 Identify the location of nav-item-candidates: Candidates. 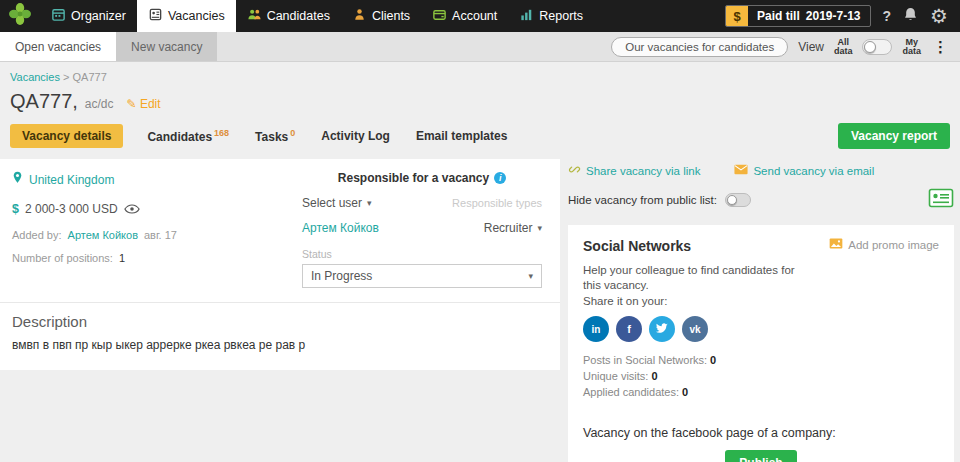
(288, 16).